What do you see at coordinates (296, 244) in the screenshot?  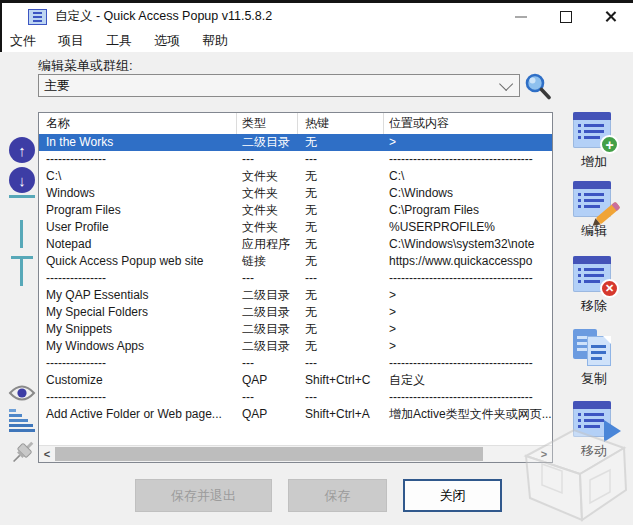 I see `table-row: Notepad应用程序无C:\Windows\system32\note` at bounding box center [296, 244].